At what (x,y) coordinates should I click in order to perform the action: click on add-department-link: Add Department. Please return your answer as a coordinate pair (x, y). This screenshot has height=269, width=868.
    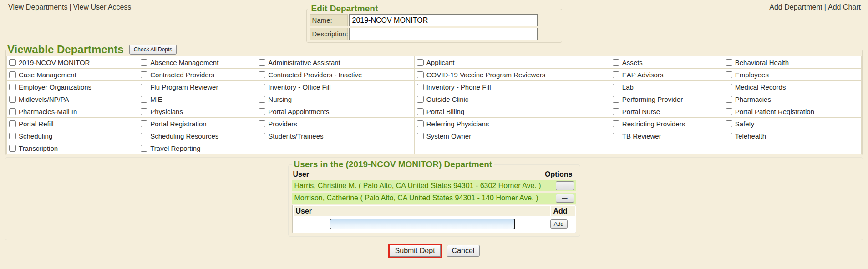
    Looking at the image, I should click on (796, 7).